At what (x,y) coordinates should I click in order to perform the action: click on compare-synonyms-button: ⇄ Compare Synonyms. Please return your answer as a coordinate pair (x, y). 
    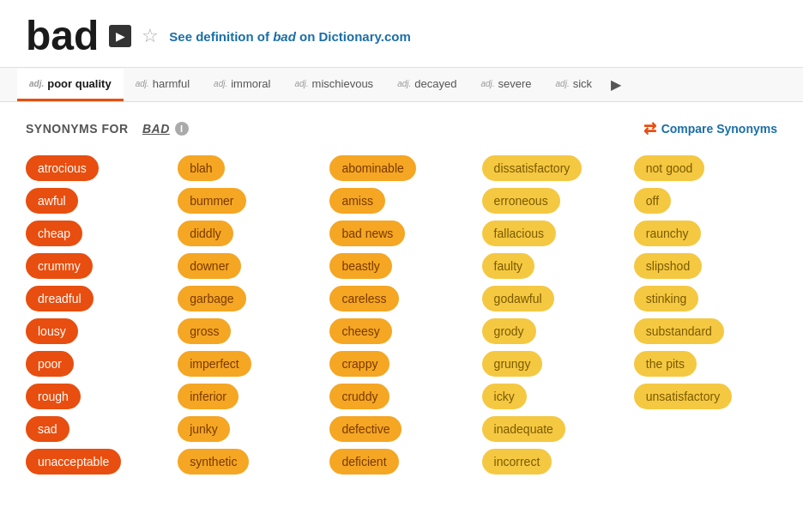
    Looking at the image, I should click on (710, 129).